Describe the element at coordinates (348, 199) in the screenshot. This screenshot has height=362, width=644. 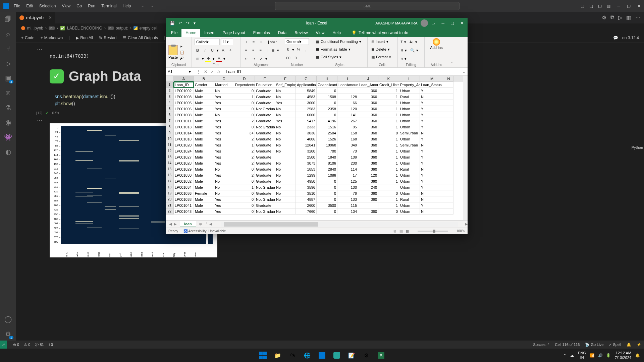
I see `cell: 133` at that location.